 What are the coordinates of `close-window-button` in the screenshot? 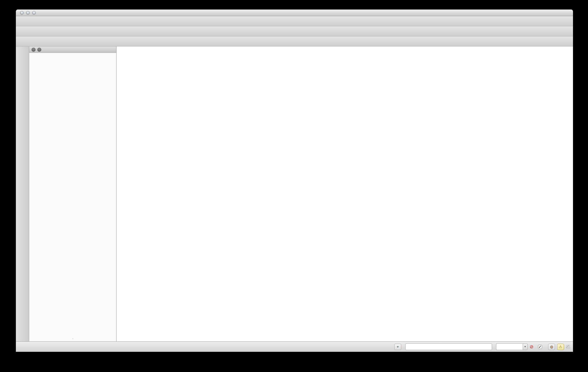 It's located at (22, 13).